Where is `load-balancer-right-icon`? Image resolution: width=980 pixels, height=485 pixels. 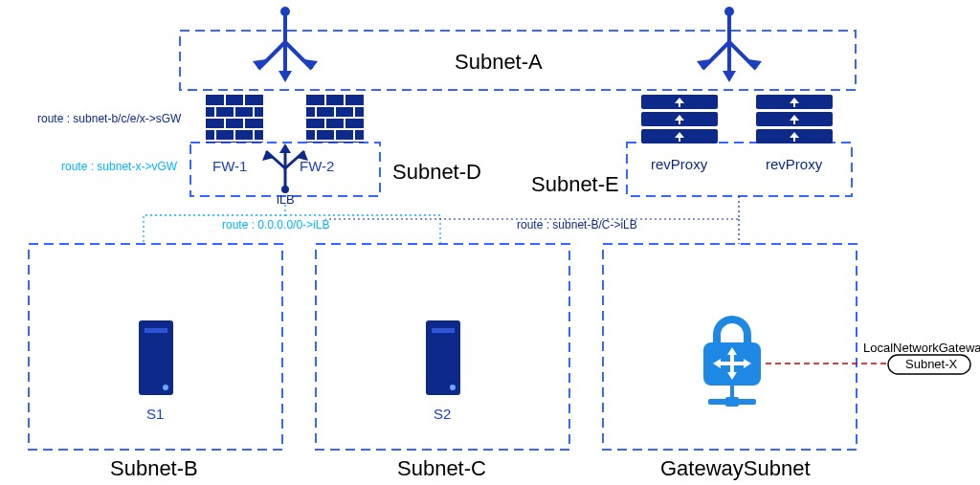 load-balancer-right-icon is located at coordinates (729, 44).